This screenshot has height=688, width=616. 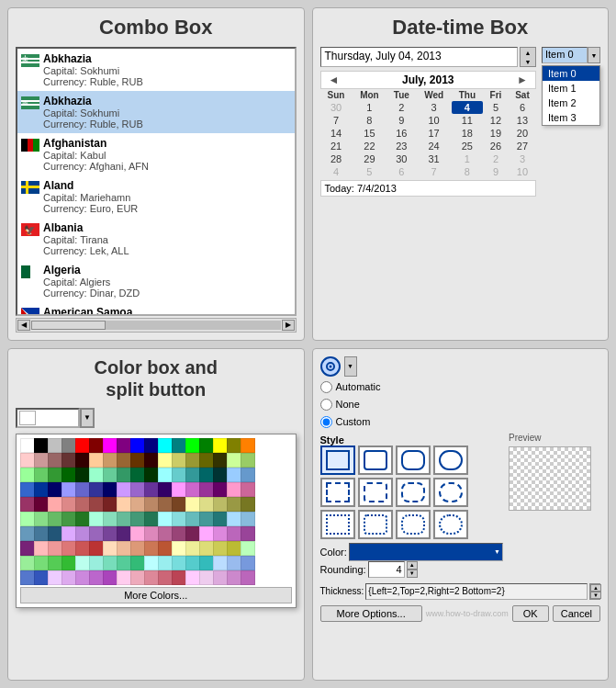 What do you see at coordinates (413, 460) in the screenshot?
I see `border-style-solid-rounded2` at bounding box center [413, 460].